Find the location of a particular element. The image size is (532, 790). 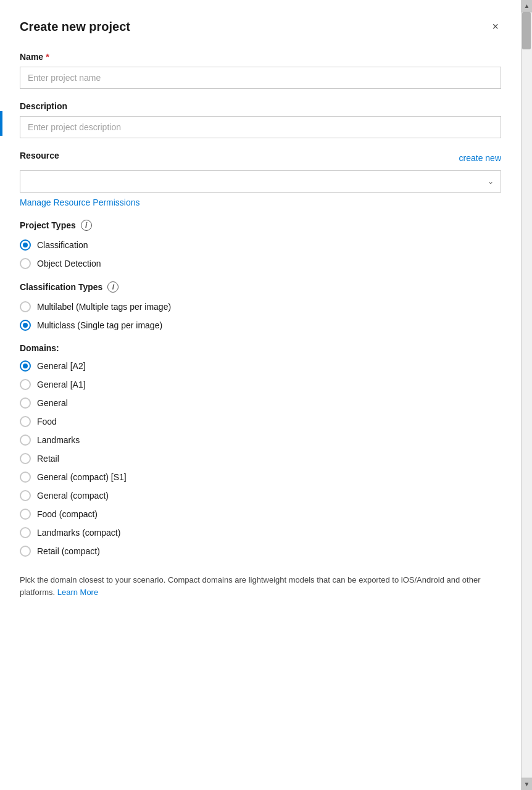

learn-more-link: Learn More is located at coordinates (78, 592).